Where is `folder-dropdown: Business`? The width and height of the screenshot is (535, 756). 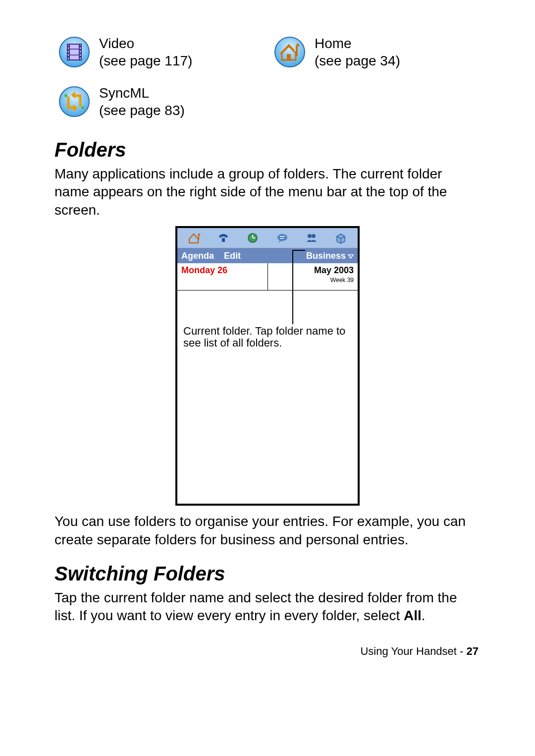
folder-dropdown: Business is located at coordinates (330, 256).